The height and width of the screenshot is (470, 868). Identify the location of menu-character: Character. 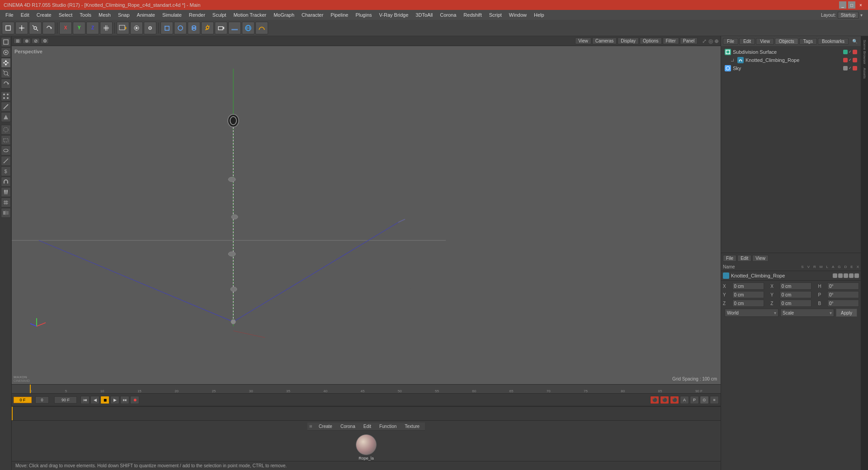
(312, 15).